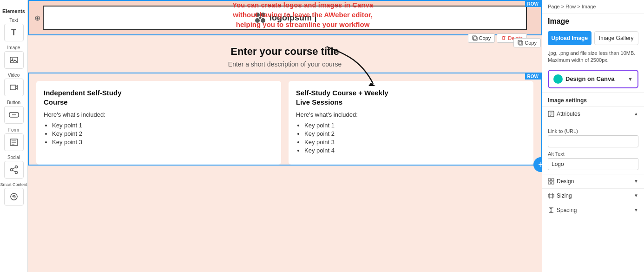  What do you see at coordinates (551, 210) in the screenshot?
I see `spacing-icon` at bounding box center [551, 210].